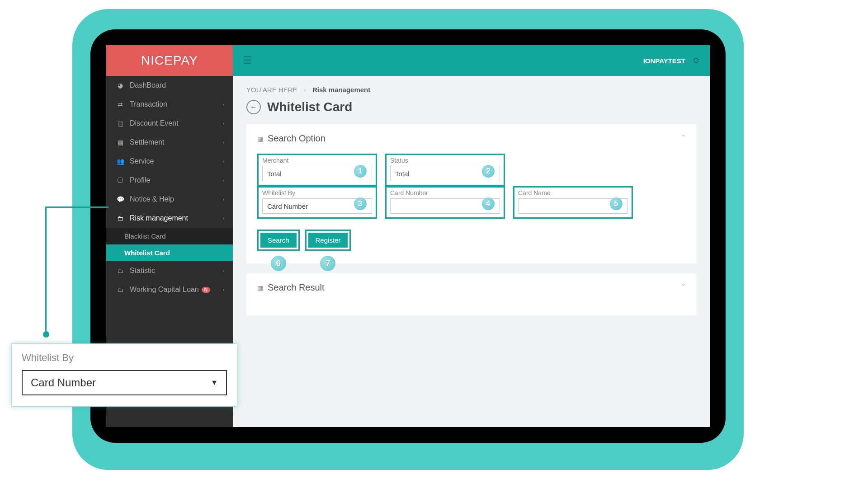 The height and width of the screenshot is (488, 868). I want to click on whitelistby-field-group: Whitelist By Card Number ▼ 3, so click(317, 202).